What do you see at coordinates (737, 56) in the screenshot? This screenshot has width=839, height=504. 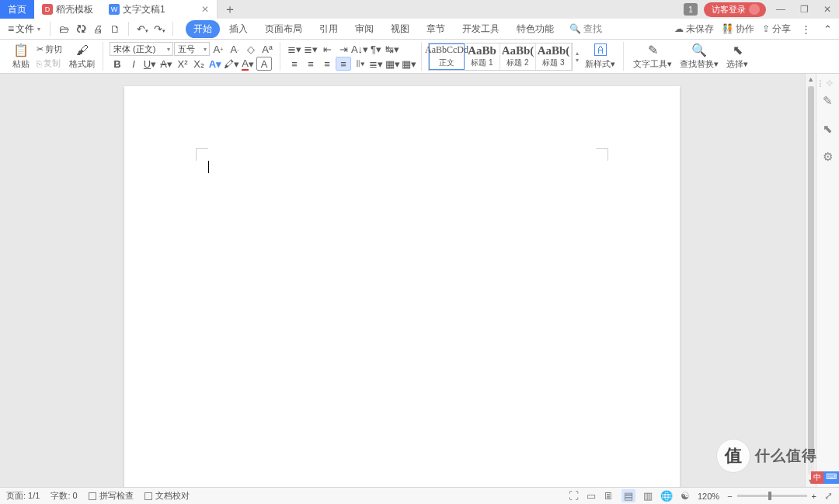 I see `select-button: ⬉选择▾` at bounding box center [737, 56].